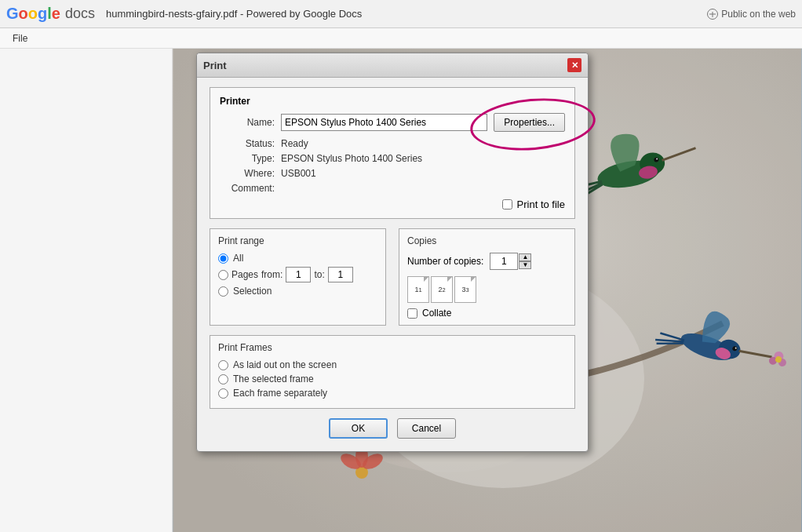 The height and width of the screenshot is (532, 802). Describe the element at coordinates (436, 313) in the screenshot. I see `collate-label: Collate` at that location.